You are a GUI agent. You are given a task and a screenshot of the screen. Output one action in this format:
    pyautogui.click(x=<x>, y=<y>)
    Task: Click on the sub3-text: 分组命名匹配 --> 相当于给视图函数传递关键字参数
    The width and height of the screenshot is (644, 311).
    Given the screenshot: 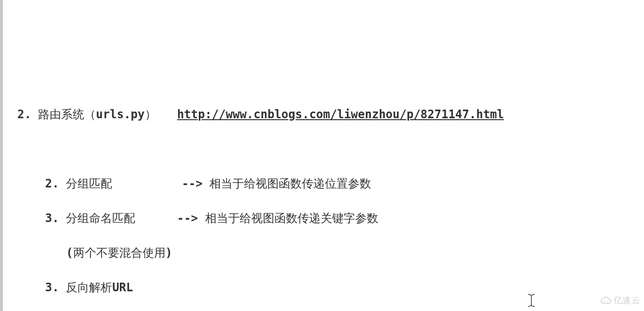 What is the action you would take?
    pyautogui.click(x=222, y=218)
    